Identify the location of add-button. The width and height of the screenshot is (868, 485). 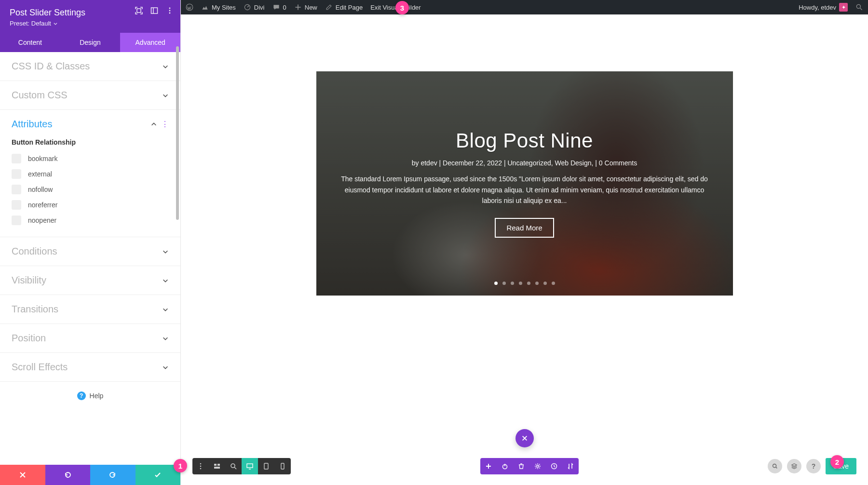
(488, 466).